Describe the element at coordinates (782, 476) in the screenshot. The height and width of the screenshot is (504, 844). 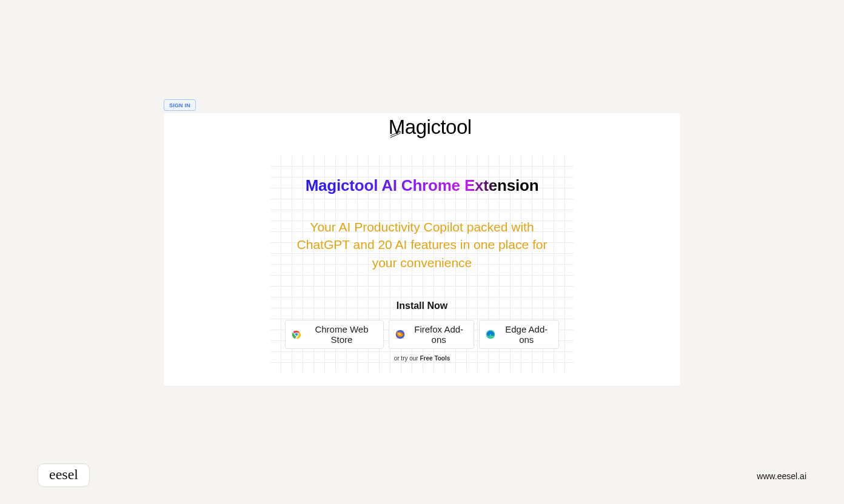
I see `eesel-url: www.eesel.ai` at that location.